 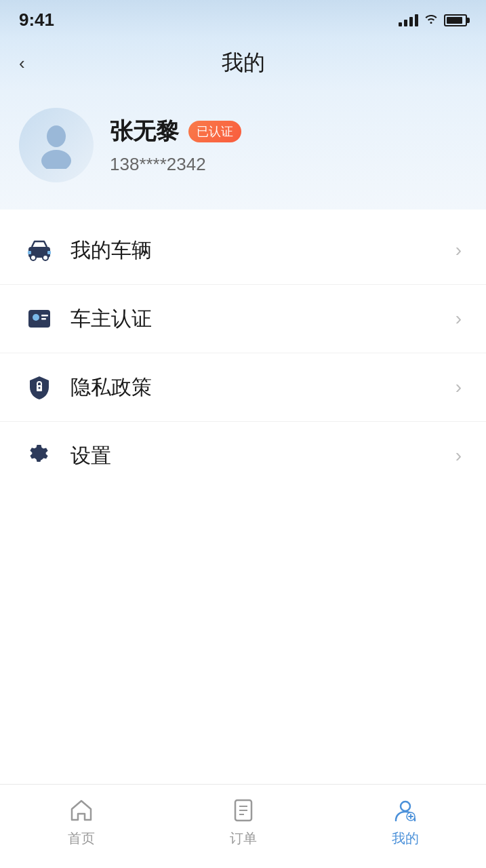 I want to click on tab-home-label: 首页, so click(x=81, y=838).